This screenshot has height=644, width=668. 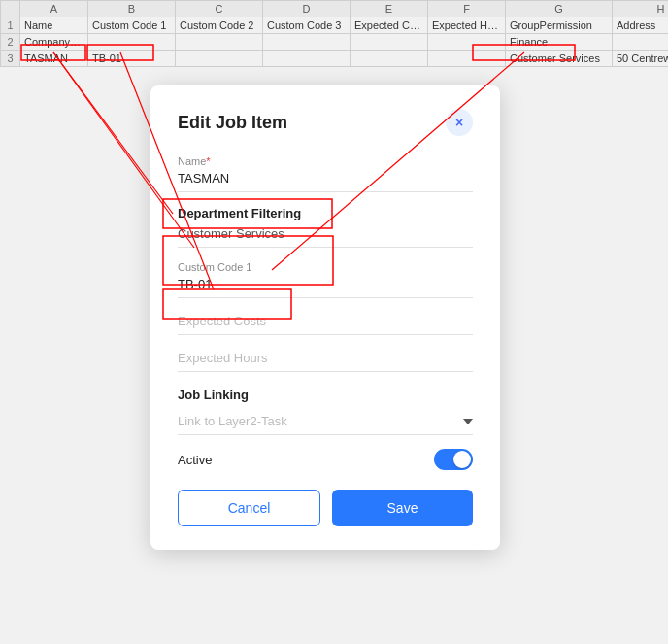 What do you see at coordinates (325, 360) in the screenshot?
I see `expected-hours-field-group: Expected Hours` at bounding box center [325, 360].